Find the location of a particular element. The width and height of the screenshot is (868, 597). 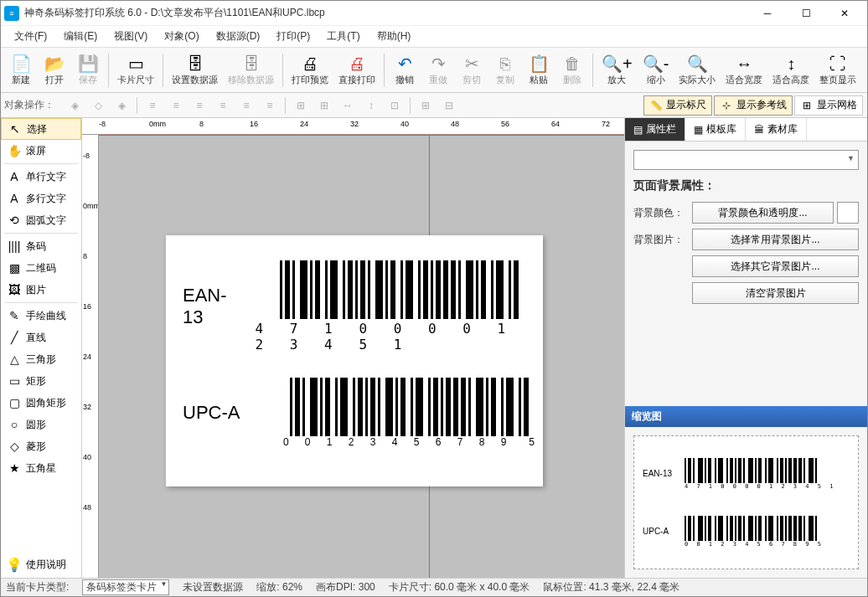

align-left-icon: ≡ is located at coordinates (152, 106).